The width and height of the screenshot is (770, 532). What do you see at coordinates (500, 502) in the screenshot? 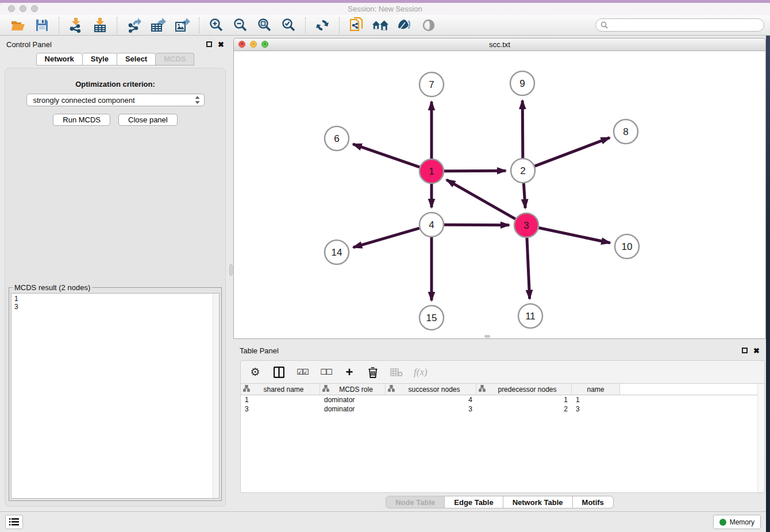
I see `table-tabs: Node TableEdge TableNetwork TableMotifs` at bounding box center [500, 502].